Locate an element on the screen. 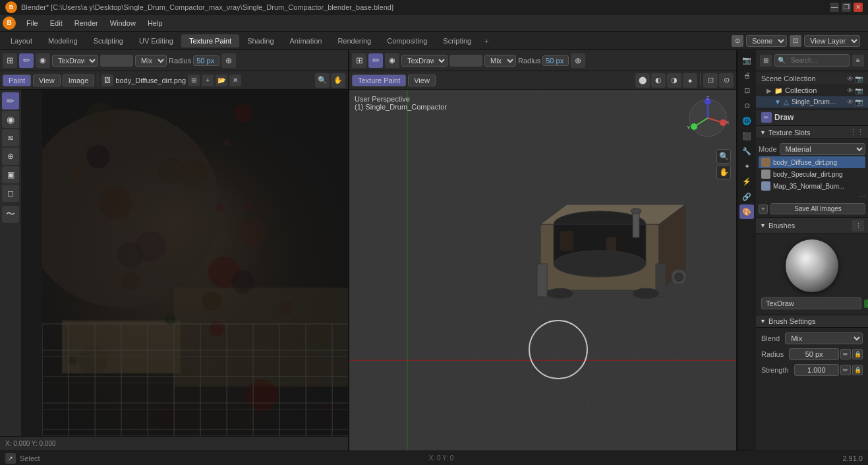  draw-brush-icon: ✏ is located at coordinates (26, 61).